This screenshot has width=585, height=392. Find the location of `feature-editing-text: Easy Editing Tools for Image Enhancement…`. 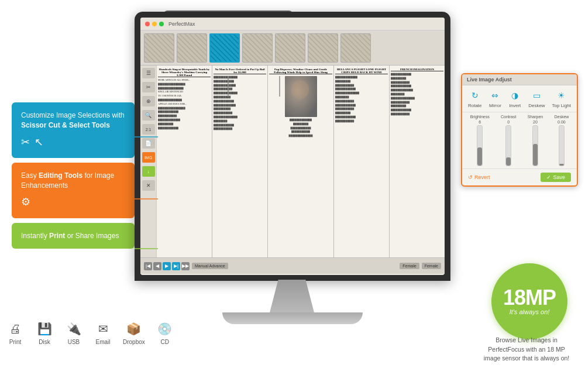

feature-editing-text: Easy Editing Tools for Image Enhancement… is located at coordinates (68, 180).